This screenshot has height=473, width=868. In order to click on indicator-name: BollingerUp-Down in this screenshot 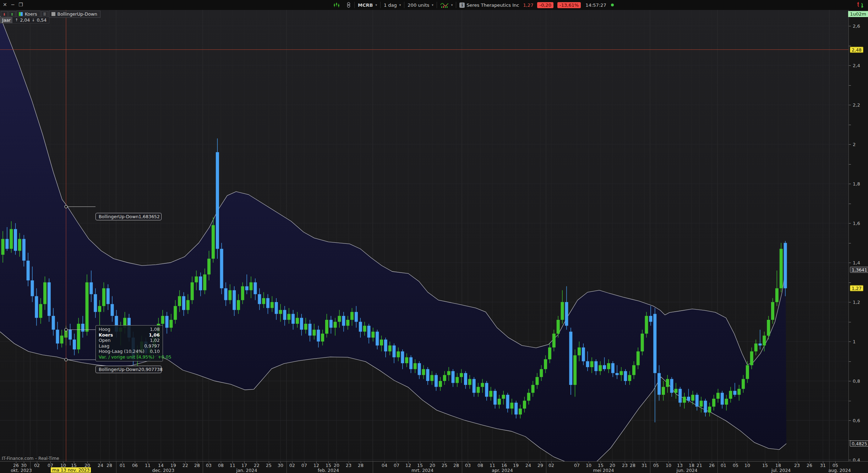, I will do `click(119, 217)`.